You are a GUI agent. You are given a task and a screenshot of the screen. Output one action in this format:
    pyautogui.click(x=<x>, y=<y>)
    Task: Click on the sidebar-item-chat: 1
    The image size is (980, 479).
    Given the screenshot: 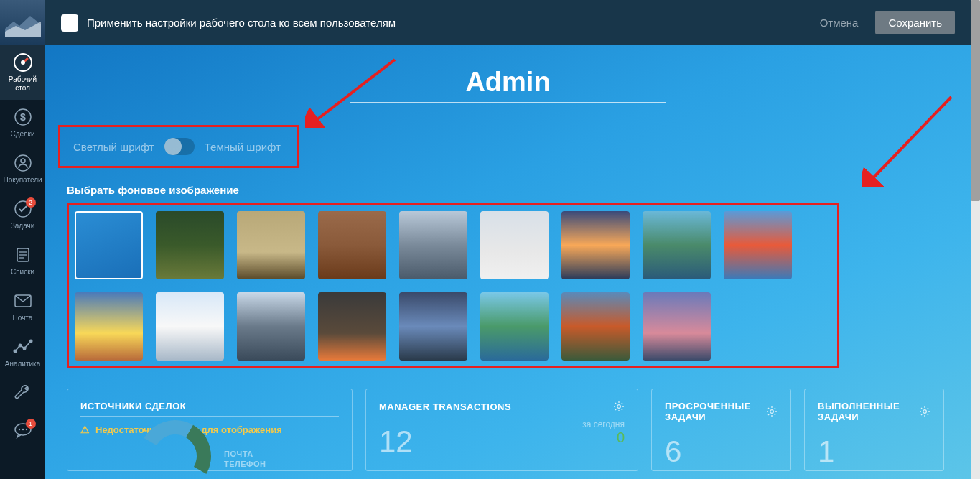 What is the action you would take?
    pyautogui.click(x=23, y=432)
    